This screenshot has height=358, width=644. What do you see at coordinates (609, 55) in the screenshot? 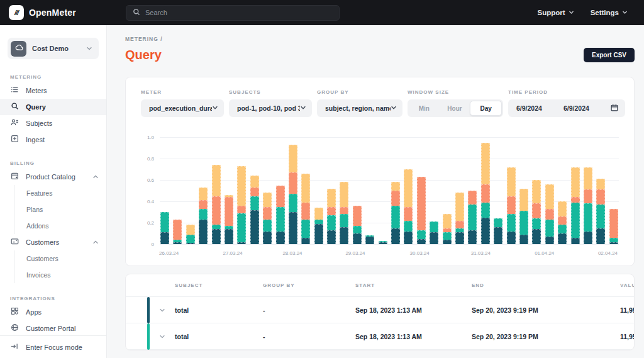
I see `export-csv-button: Export CSV` at bounding box center [609, 55].